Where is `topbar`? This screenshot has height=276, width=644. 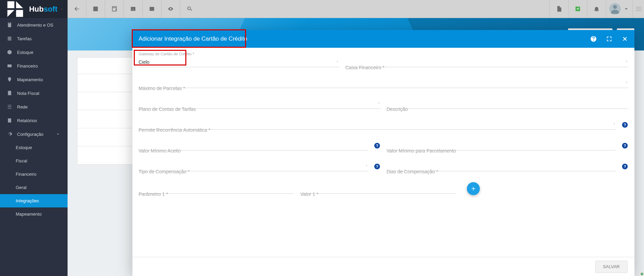
topbar is located at coordinates (356, 9).